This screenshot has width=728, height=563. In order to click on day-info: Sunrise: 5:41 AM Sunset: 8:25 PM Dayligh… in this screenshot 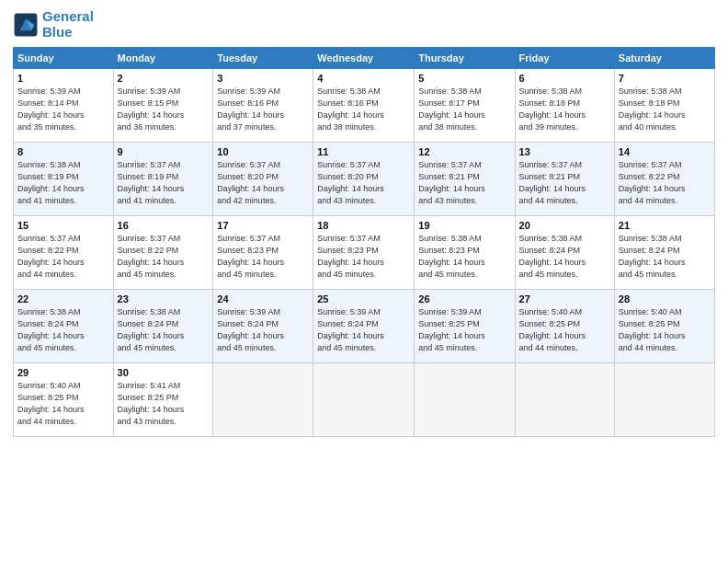, I will do `click(164, 404)`.